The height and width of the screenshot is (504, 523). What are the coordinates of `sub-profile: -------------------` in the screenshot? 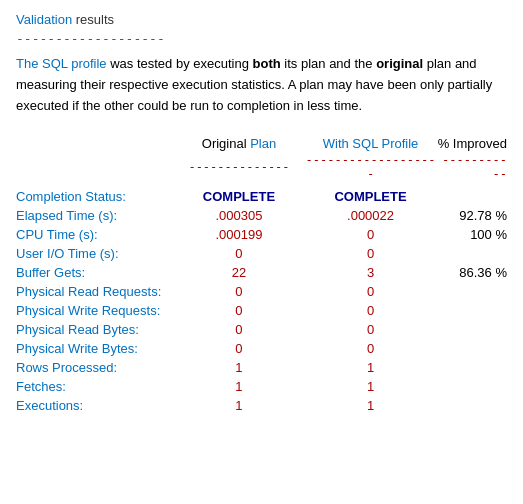 It's located at (371, 170).